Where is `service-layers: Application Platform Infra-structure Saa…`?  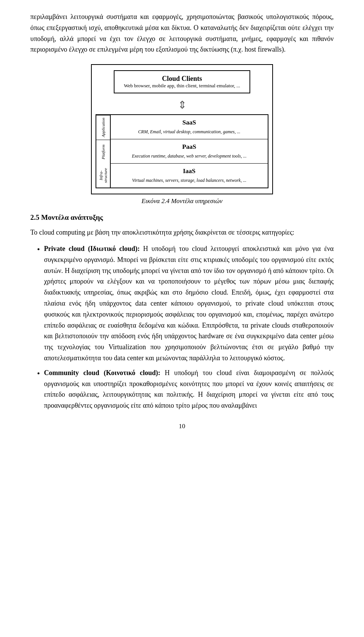
service-layers: Application Platform Infra-structure Saa… is located at coordinates (182, 151).